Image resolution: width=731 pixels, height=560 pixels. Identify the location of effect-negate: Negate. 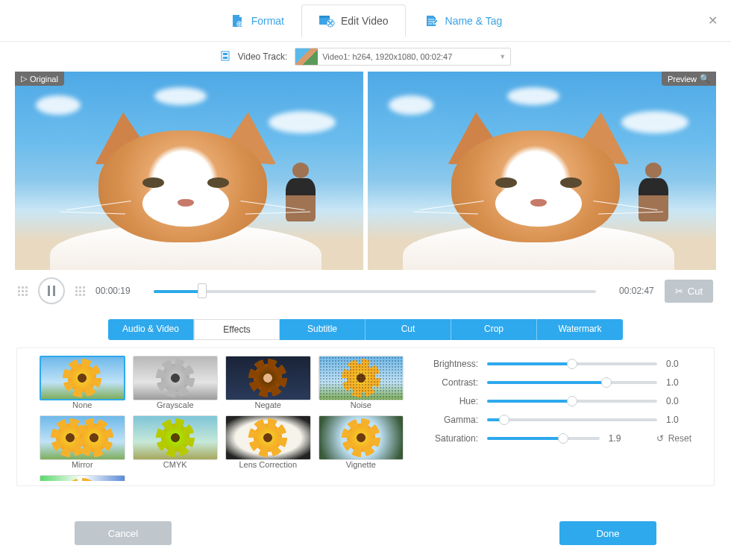
(269, 383).